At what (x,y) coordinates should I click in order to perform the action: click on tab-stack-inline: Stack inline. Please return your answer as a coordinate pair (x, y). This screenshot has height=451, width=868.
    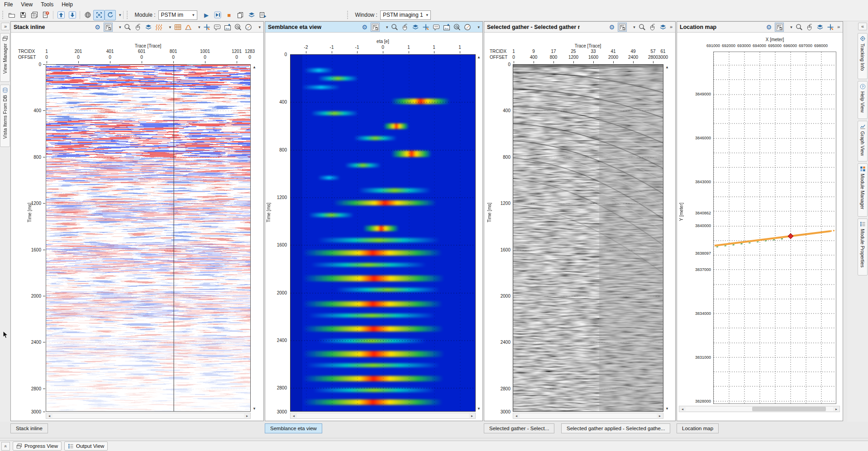
    Looking at the image, I should click on (29, 428).